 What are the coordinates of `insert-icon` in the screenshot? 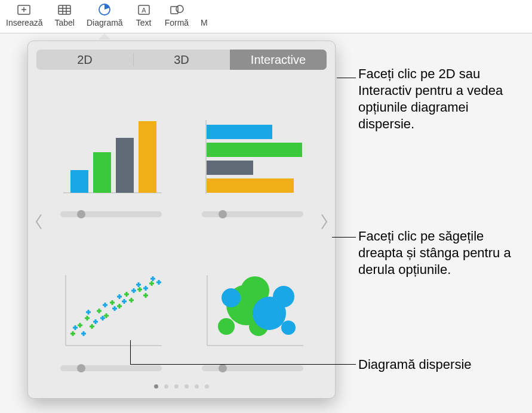 It's located at (24, 10).